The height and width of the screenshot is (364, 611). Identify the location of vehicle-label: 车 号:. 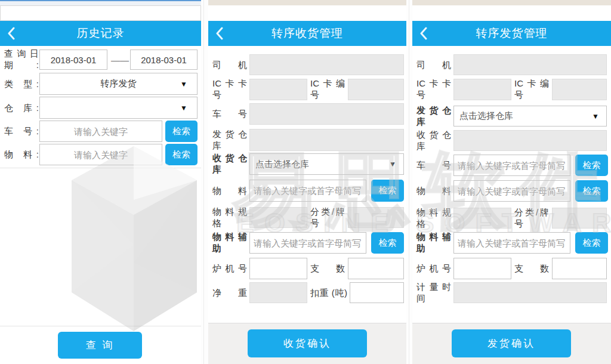
(21, 131).